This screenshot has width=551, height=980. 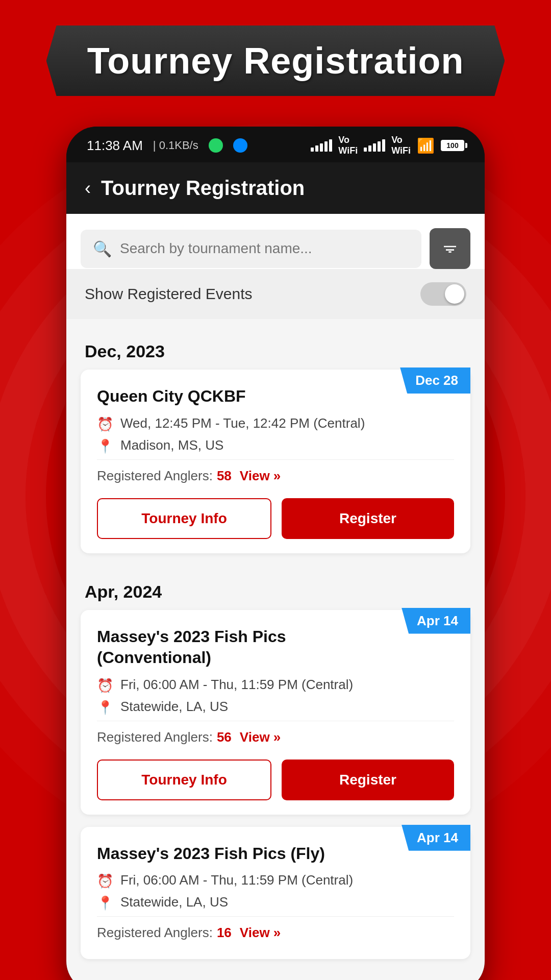 What do you see at coordinates (276, 881) in the screenshot?
I see `tourney-time-3: ⏰ Fri, 06:00 AM - Thu, 11:59 PM (Central…` at bounding box center [276, 881].